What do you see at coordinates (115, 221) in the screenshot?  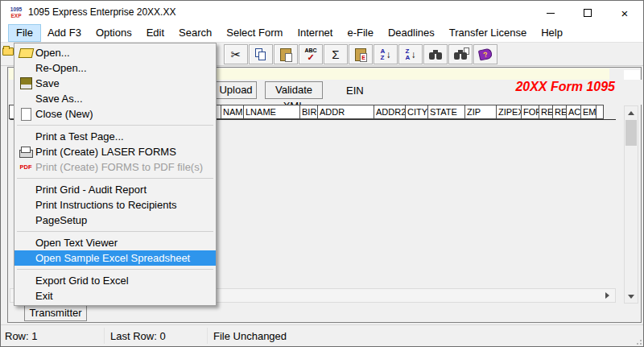 I see `file-menu-item-pagesetup: PageSetup` at bounding box center [115, 221].